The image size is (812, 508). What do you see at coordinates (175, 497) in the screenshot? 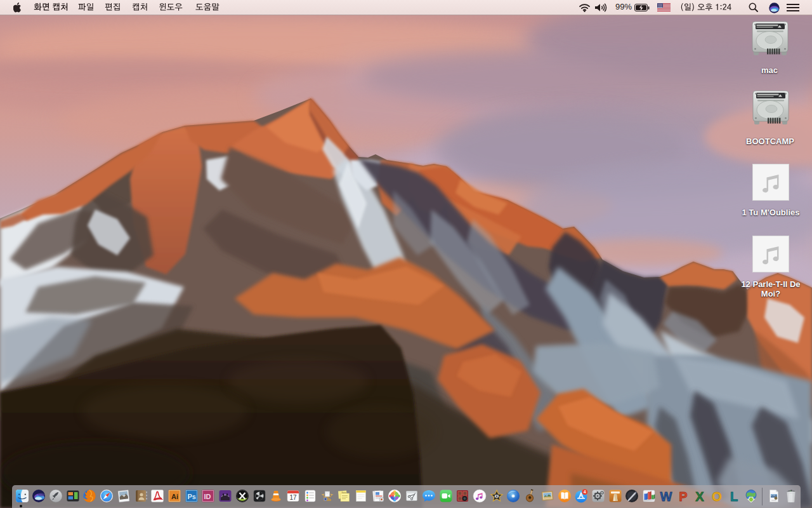
I see `svg-text: Ai` at bounding box center [175, 497].